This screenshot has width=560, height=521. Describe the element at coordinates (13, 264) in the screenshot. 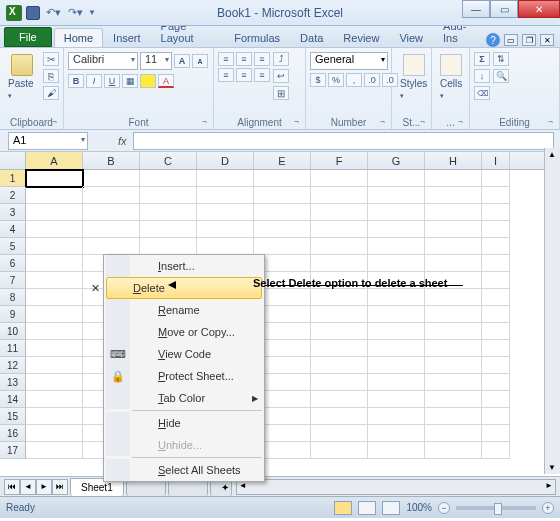

I see `row-header: 6` at that location.